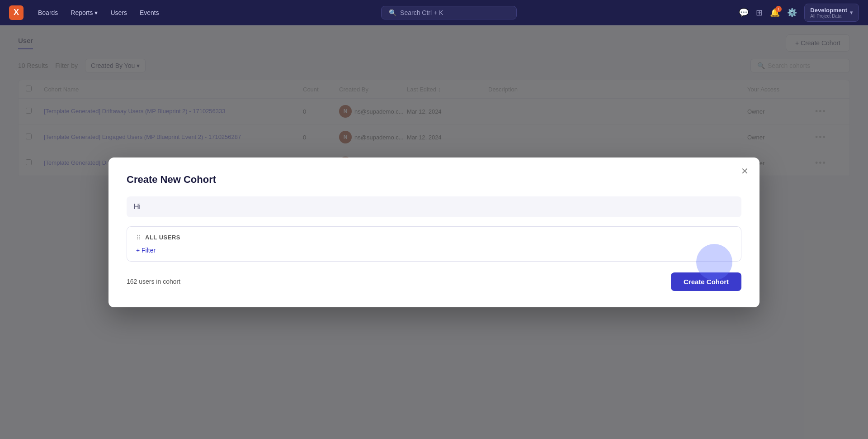  What do you see at coordinates (434, 180) in the screenshot?
I see `modal-title: Create New Cohort` at bounding box center [434, 180].